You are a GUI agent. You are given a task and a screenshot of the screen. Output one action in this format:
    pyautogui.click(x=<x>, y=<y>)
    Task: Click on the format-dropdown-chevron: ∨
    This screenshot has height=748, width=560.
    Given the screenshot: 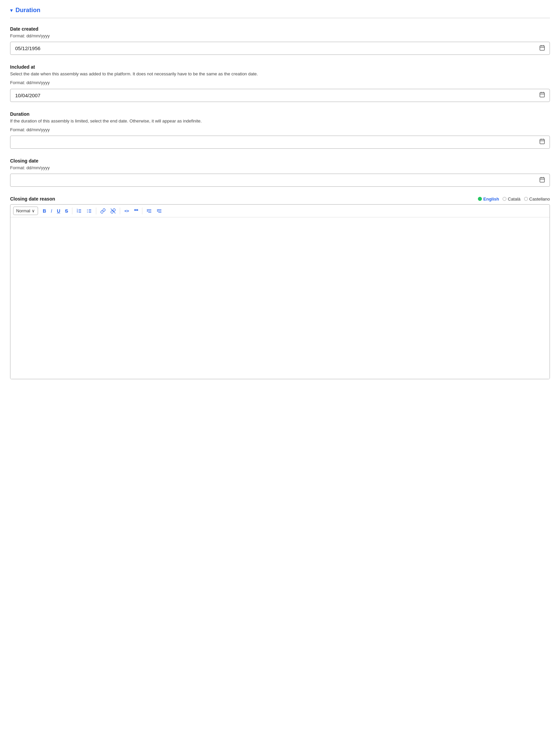 What is the action you would take?
    pyautogui.click(x=33, y=211)
    